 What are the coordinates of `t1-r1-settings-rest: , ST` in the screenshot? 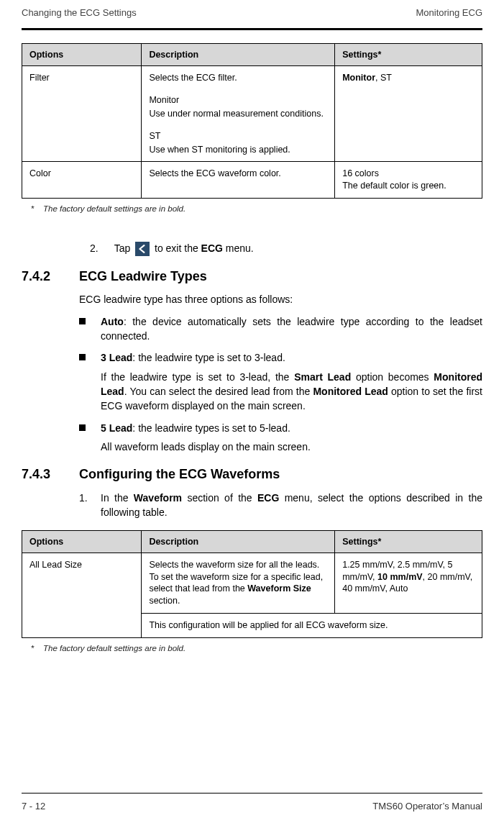 It's located at (384, 78).